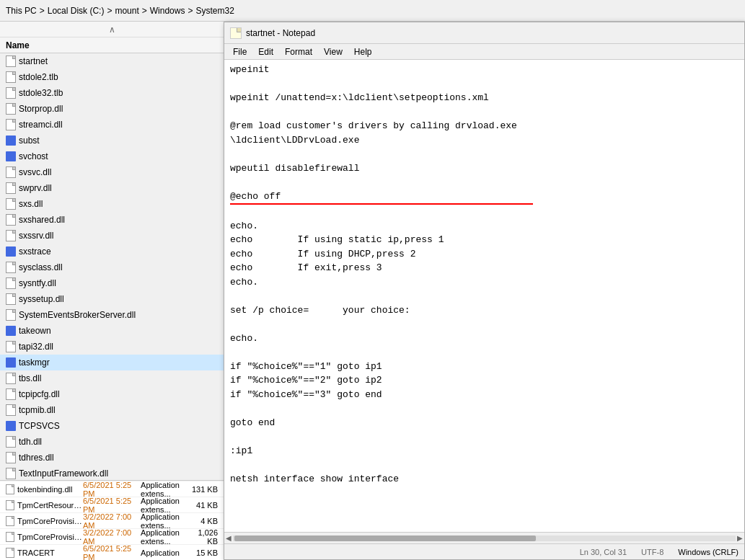 This screenshot has height=560, width=745. What do you see at coordinates (239, 52) in the screenshot?
I see `menu-item-file: File` at bounding box center [239, 52].